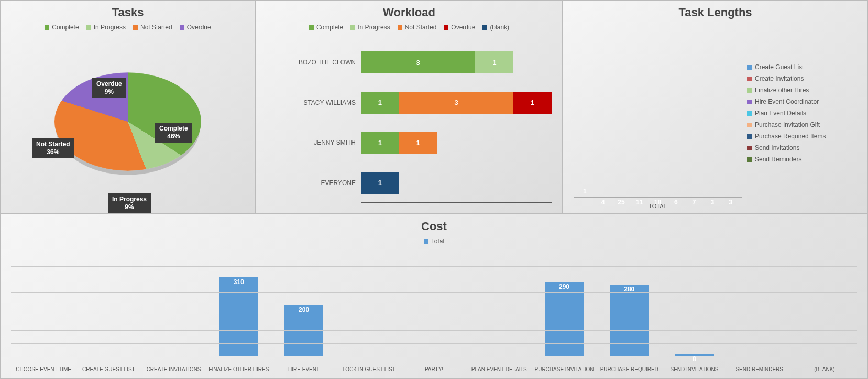  I want to click on workload-row: EVERYONE1, so click(412, 183).